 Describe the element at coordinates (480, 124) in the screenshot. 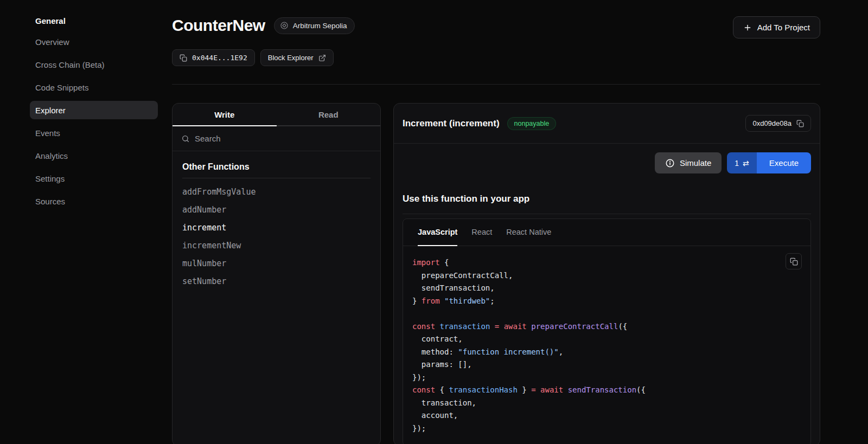

I see `function-title-group: Increment (increment) nonpayable` at that location.